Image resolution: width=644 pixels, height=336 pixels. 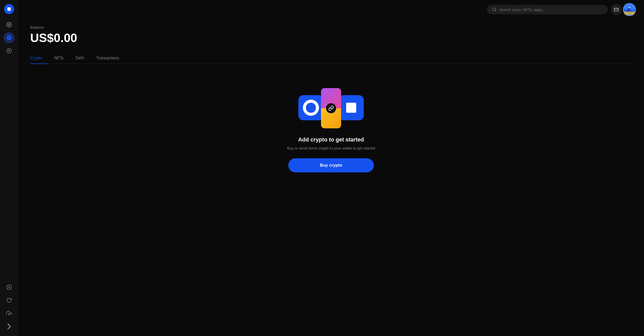 What do you see at coordinates (331, 108) in the screenshot?
I see `crypto-illustration` at bounding box center [331, 108].